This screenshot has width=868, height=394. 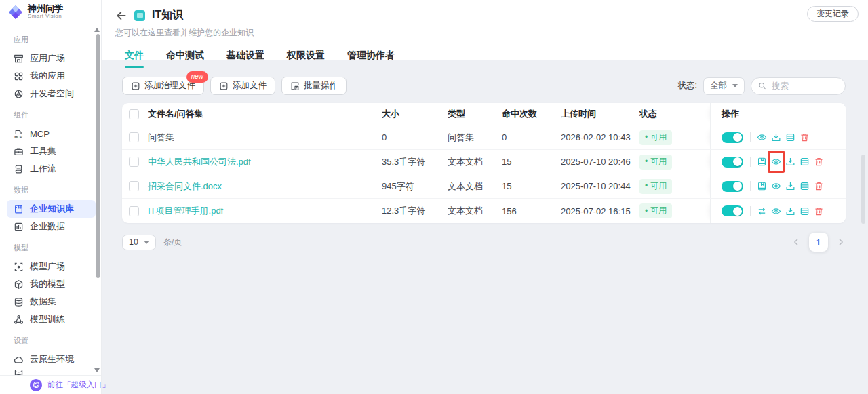 What do you see at coordinates (134, 58) in the screenshot?
I see `tab-files: 文件` at bounding box center [134, 58].